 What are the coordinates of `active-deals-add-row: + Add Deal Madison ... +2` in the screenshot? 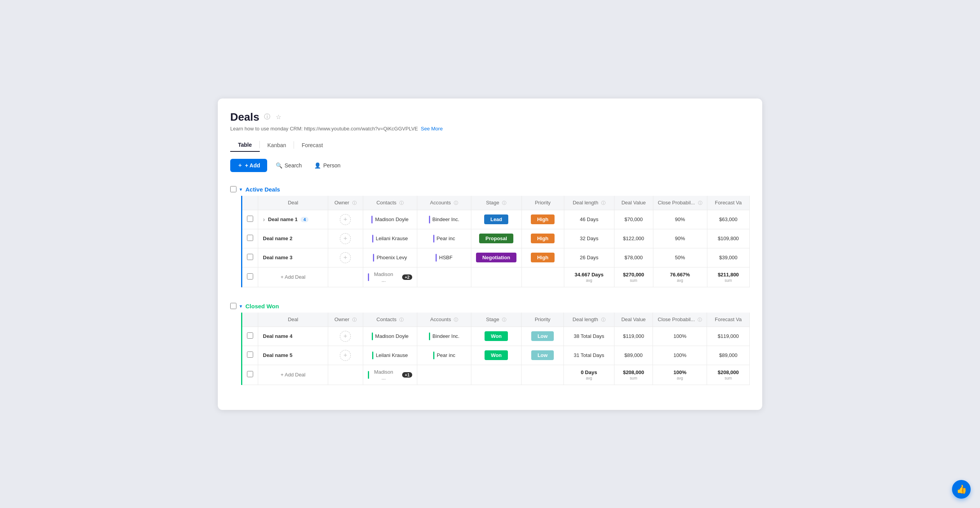 It's located at (496, 277).